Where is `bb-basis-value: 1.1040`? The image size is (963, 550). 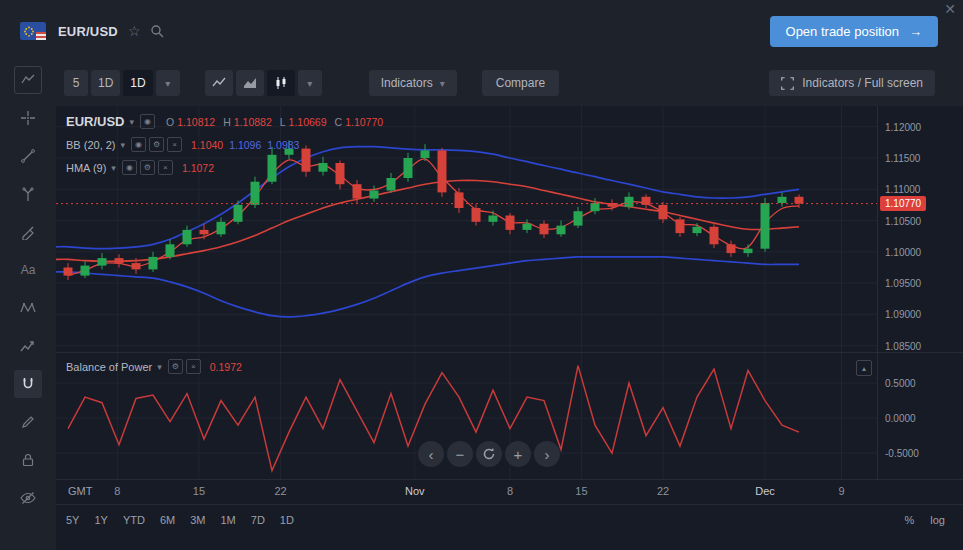
bb-basis-value: 1.1040 is located at coordinates (207, 145).